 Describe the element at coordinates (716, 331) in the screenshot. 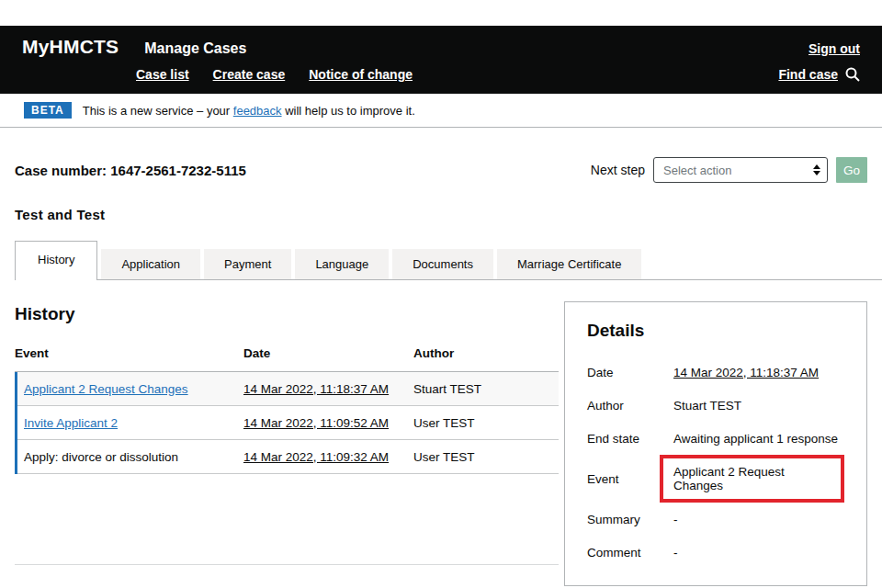

I see `details-title: Details` at that location.